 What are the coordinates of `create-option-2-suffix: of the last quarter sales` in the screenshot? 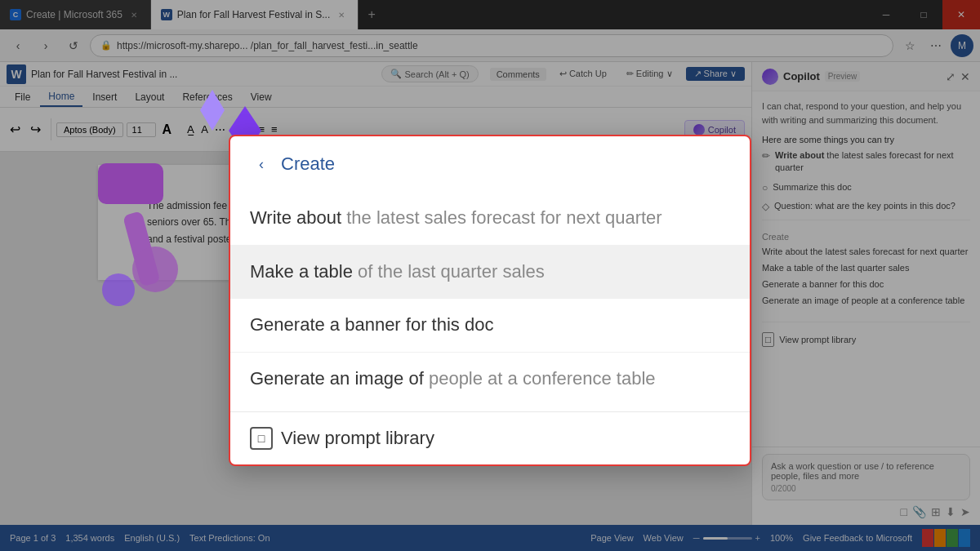 It's located at (451, 271).